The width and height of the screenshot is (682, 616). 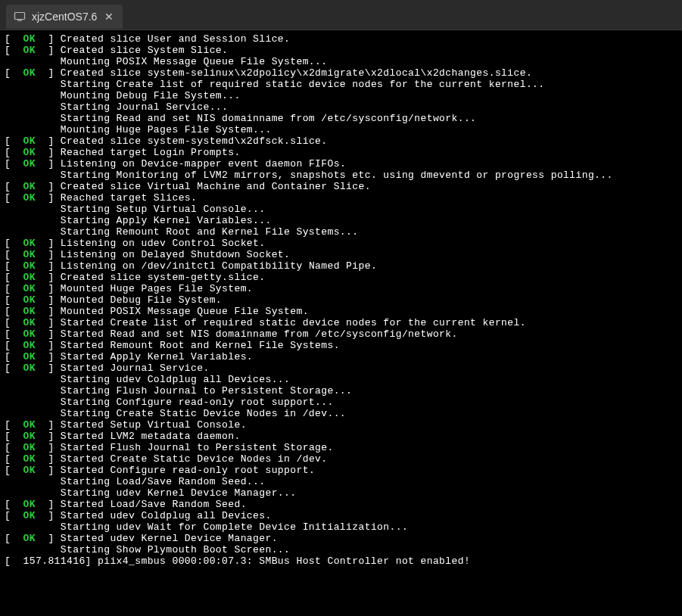 I want to click on boot-message: Started udev Coldplug all Devices., so click(x=167, y=516).